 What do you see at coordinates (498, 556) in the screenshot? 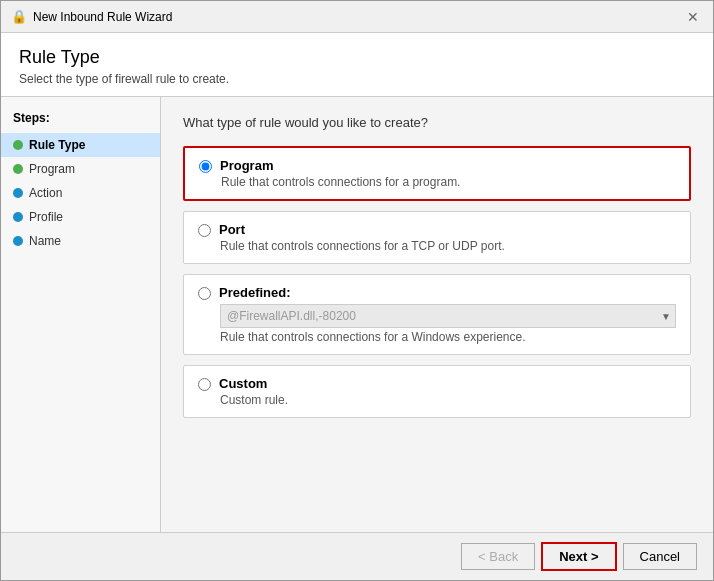
I see `back-button: < Back` at bounding box center [498, 556].